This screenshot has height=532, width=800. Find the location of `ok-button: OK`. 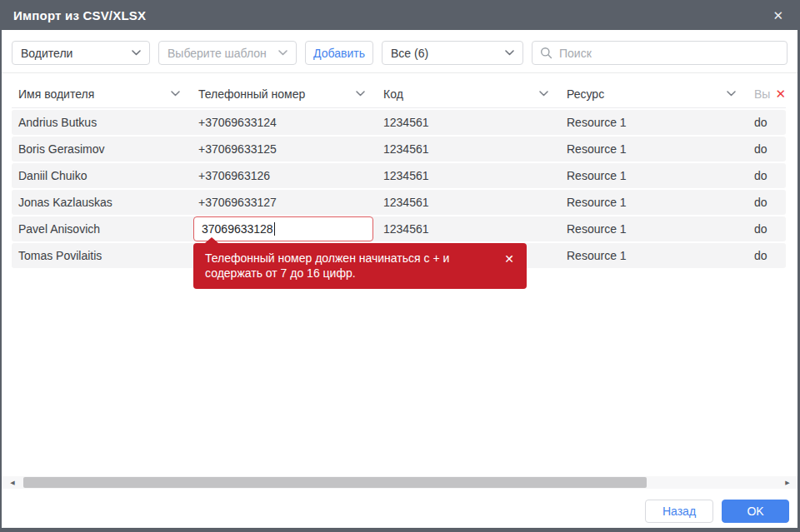

ok-button: OK is located at coordinates (755, 511).